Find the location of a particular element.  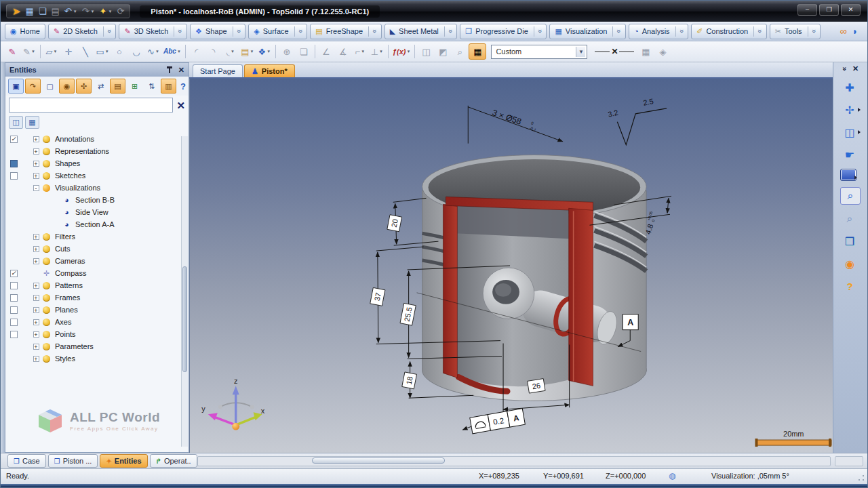

app-logo-icon: ➤▼ is located at coordinates (16, 11).